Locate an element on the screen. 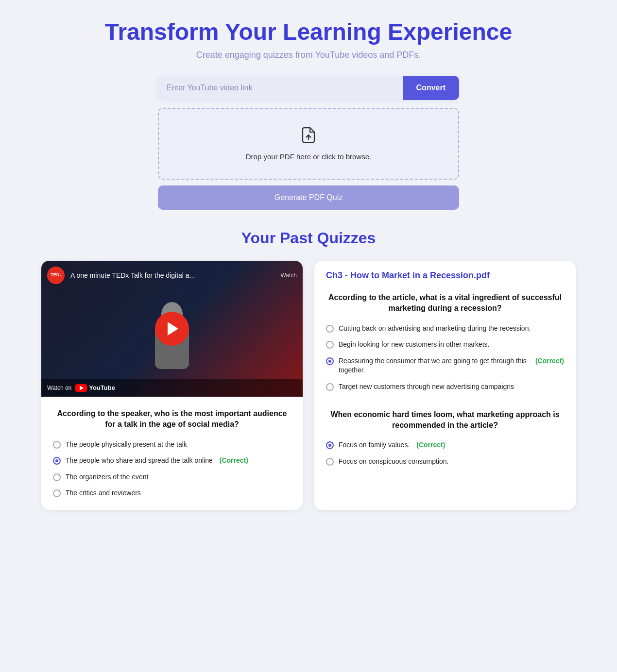 This screenshot has width=617, height=672. yt-play-icon is located at coordinates (82, 388).